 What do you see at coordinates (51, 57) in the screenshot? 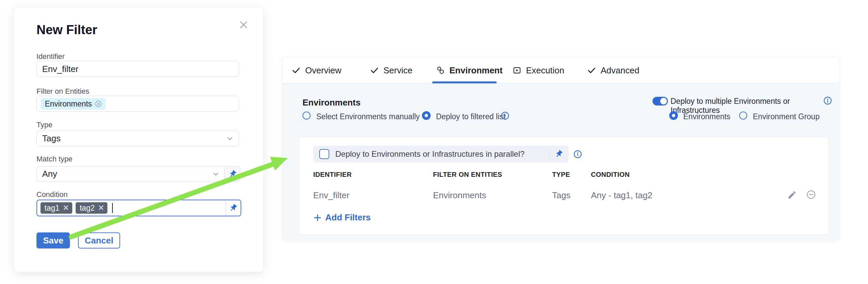
I see `identifier-label: Identifier` at bounding box center [51, 57].